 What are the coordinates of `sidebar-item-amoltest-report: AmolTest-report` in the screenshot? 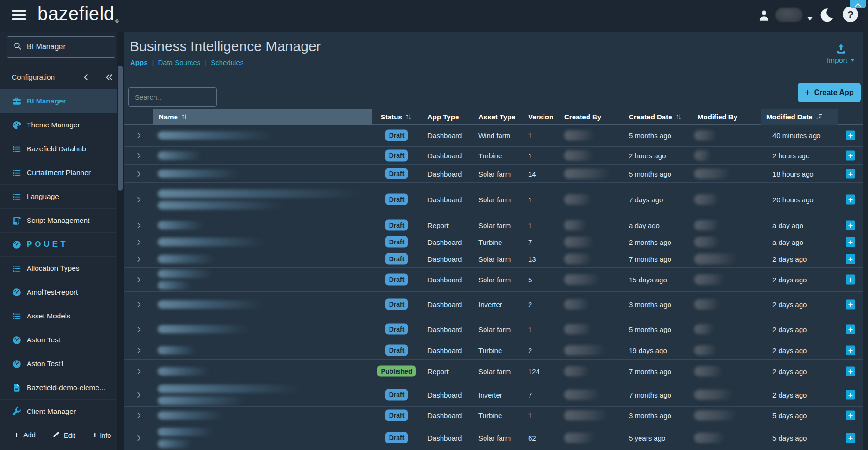 It's located at (59, 292).